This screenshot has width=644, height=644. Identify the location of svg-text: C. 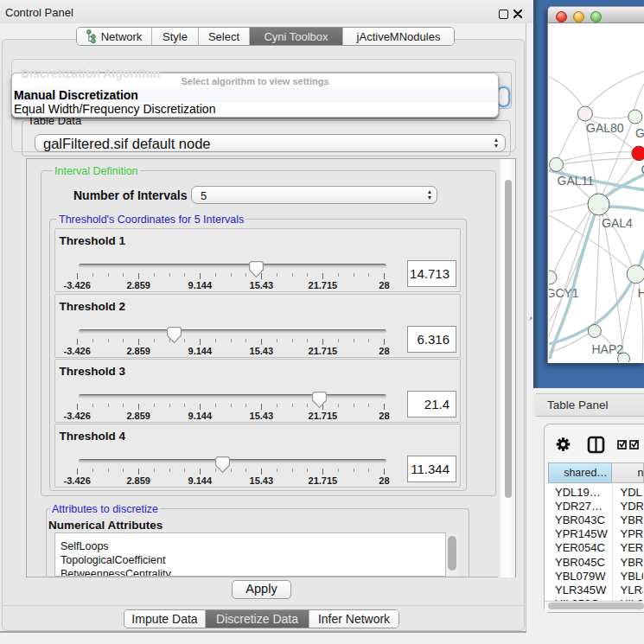
(642, 169).